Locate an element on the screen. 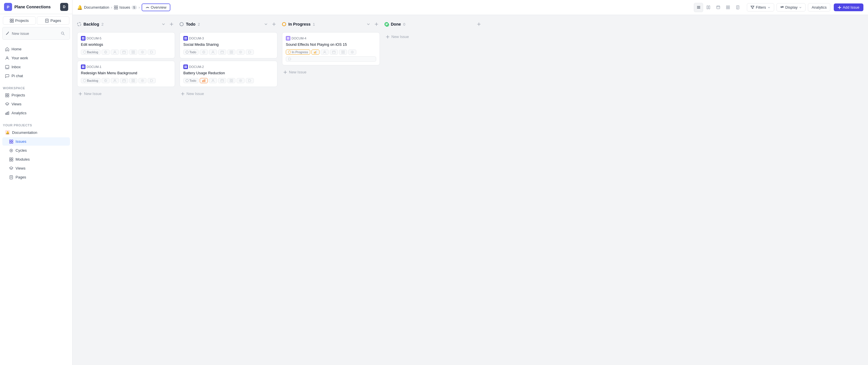  filters-btn: Filters is located at coordinates (760, 7).